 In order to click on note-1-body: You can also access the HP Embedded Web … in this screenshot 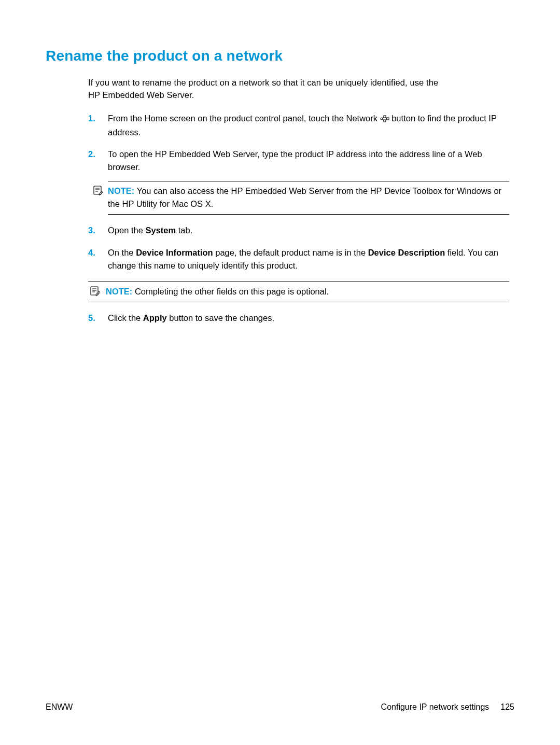, I will do `click(305, 197)`.